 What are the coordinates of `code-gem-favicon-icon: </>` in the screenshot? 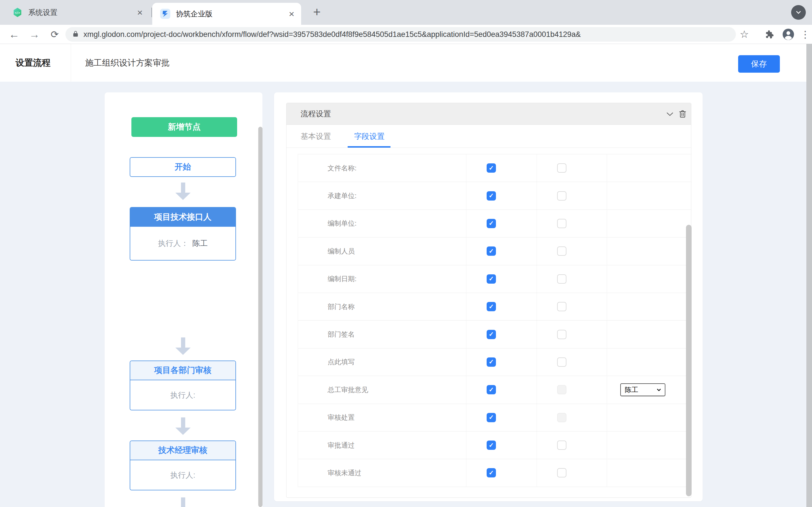 It's located at (17, 12).